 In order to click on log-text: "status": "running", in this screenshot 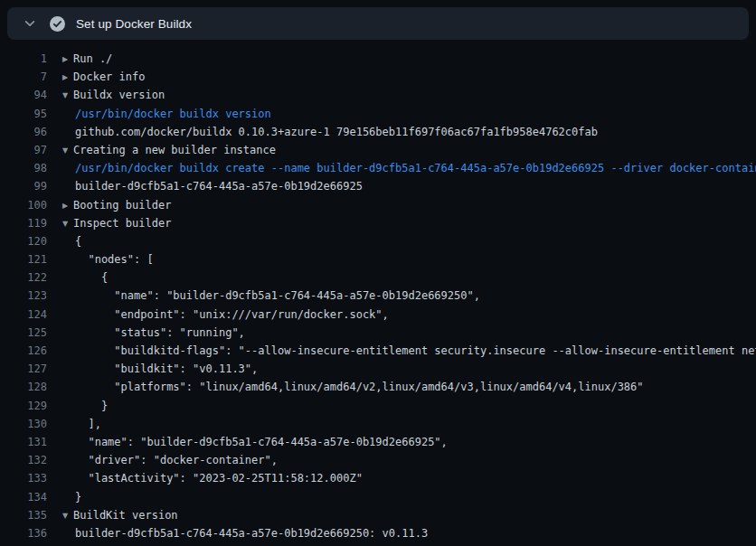, I will do `click(160, 333)`.